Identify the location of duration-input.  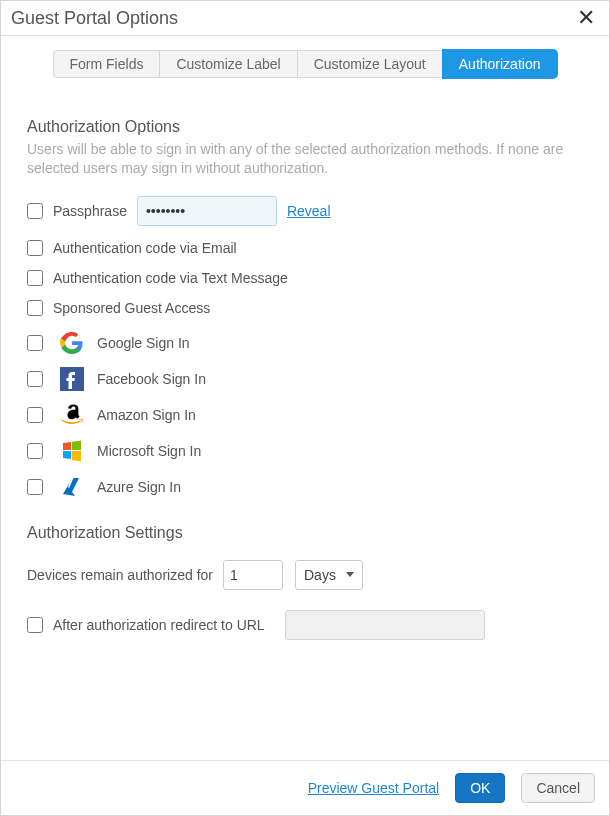
(253, 575).